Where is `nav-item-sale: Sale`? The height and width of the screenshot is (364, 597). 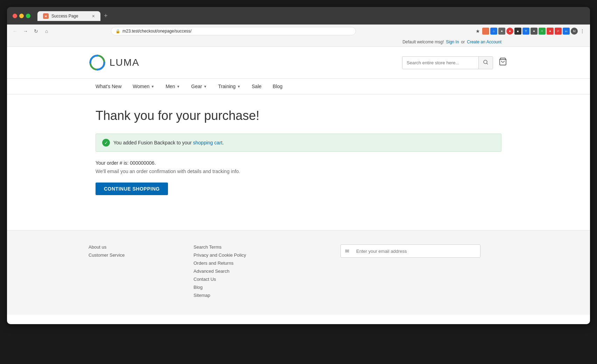
nav-item-sale: Sale is located at coordinates (257, 86).